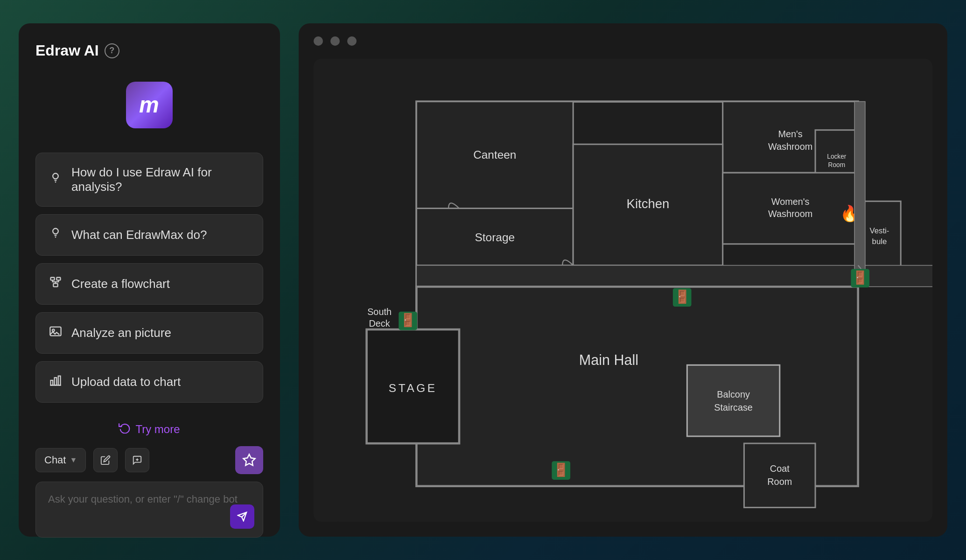  What do you see at coordinates (149, 460) in the screenshot?
I see `chat-top-bar: Chat ▼` at bounding box center [149, 460].